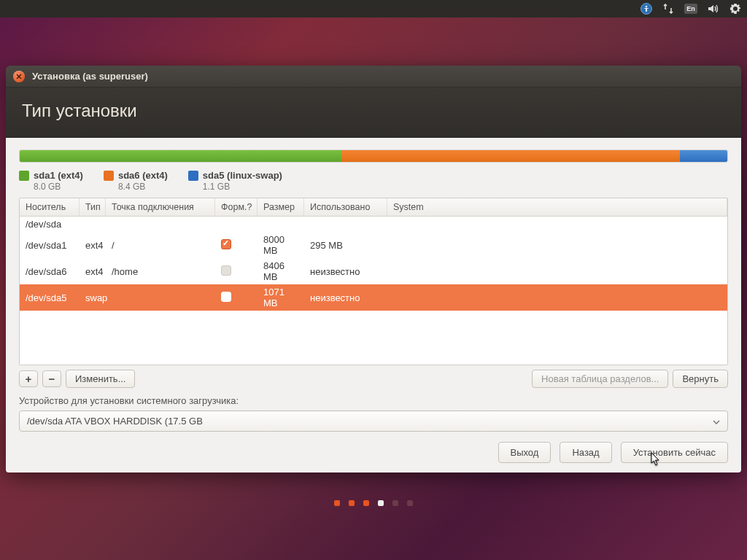 The width and height of the screenshot is (747, 560). Describe the element at coordinates (93, 207) in the screenshot. I see `col-type: Тип` at that location.